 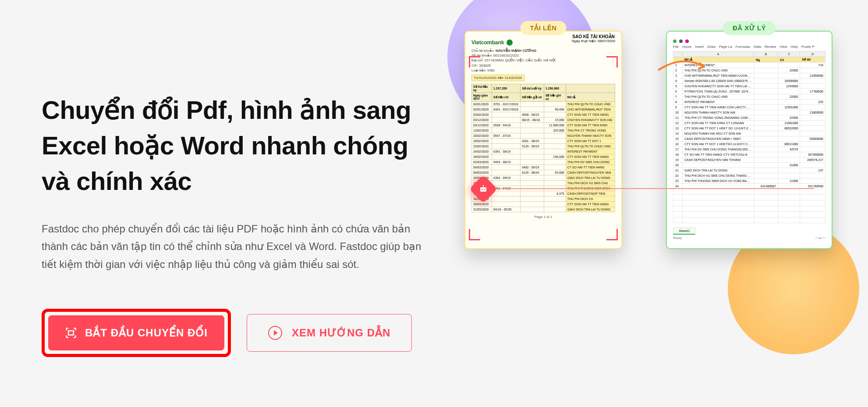 I want to click on col-head: Số tiền ghi có, so click(x=555, y=97).